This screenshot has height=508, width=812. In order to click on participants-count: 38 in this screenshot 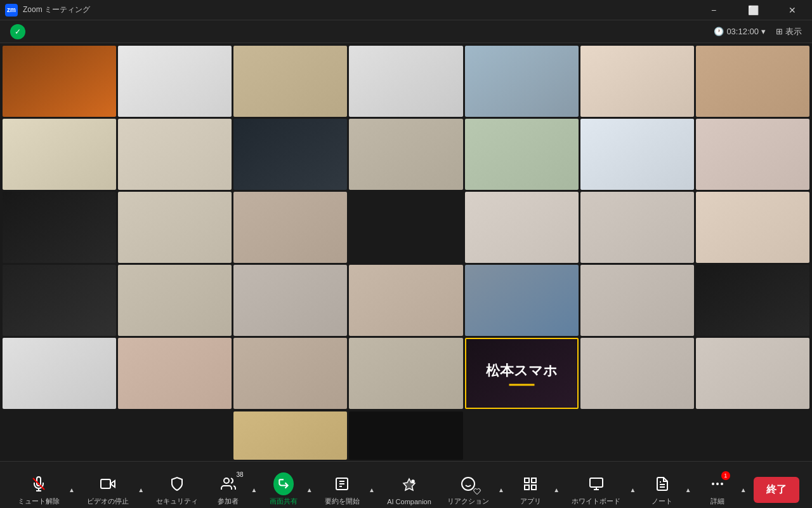, I will do `click(240, 475)`.